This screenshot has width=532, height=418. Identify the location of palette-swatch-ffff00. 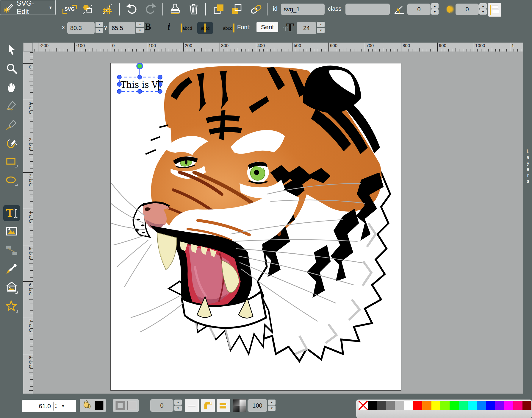
(436, 405).